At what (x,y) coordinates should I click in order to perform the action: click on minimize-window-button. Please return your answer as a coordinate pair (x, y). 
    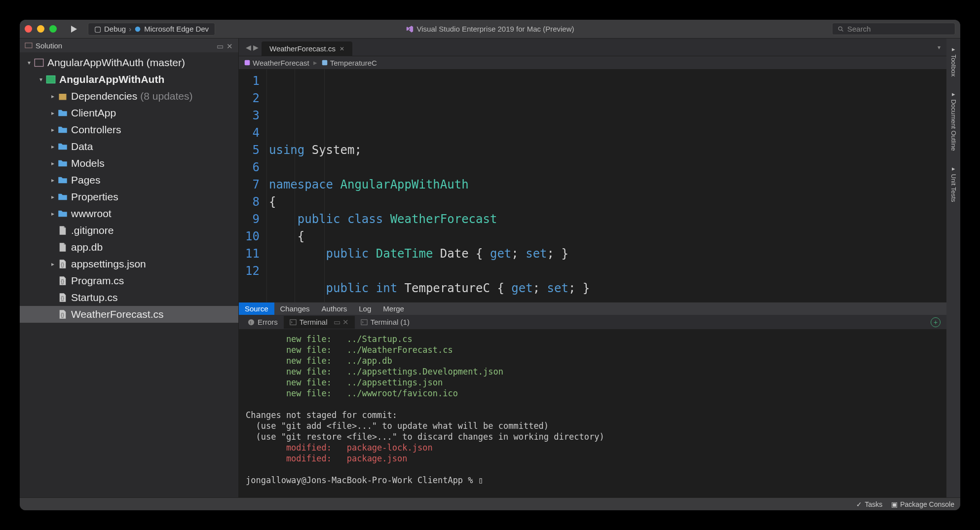
    Looking at the image, I should click on (40, 29).